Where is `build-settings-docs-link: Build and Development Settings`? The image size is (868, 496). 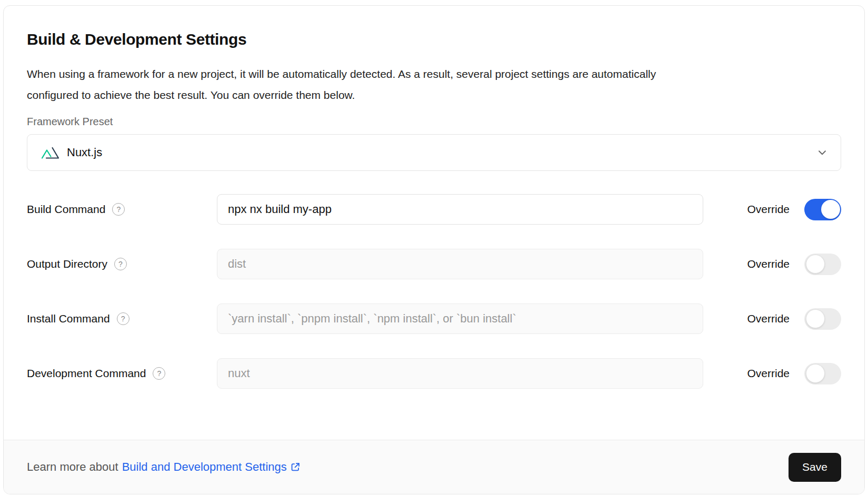 build-settings-docs-link: Build and Development Settings is located at coordinates (212, 467).